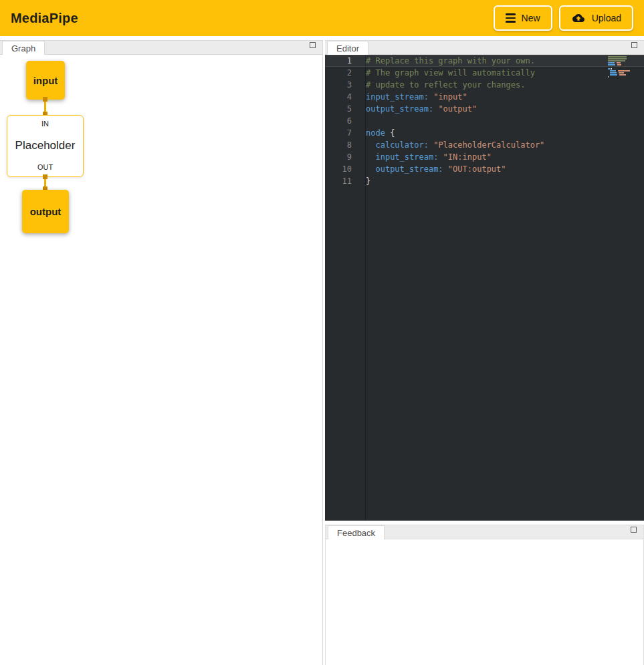 The image size is (644, 665). Describe the element at coordinates (531, 18) in the screenshot. I see `new-button-label: New` at that location.